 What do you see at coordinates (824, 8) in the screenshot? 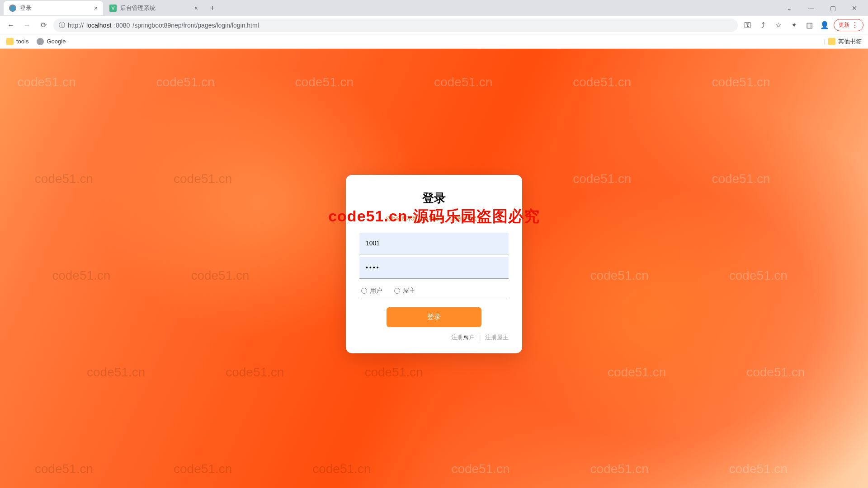
I see `window-controls: ⌄ — ▢ ✕` at bounding box center [824, 8].